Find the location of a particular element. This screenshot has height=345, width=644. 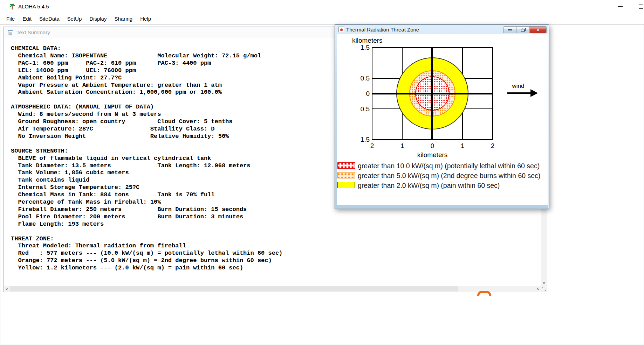

resize-grip is located at coordinates (543, 288).